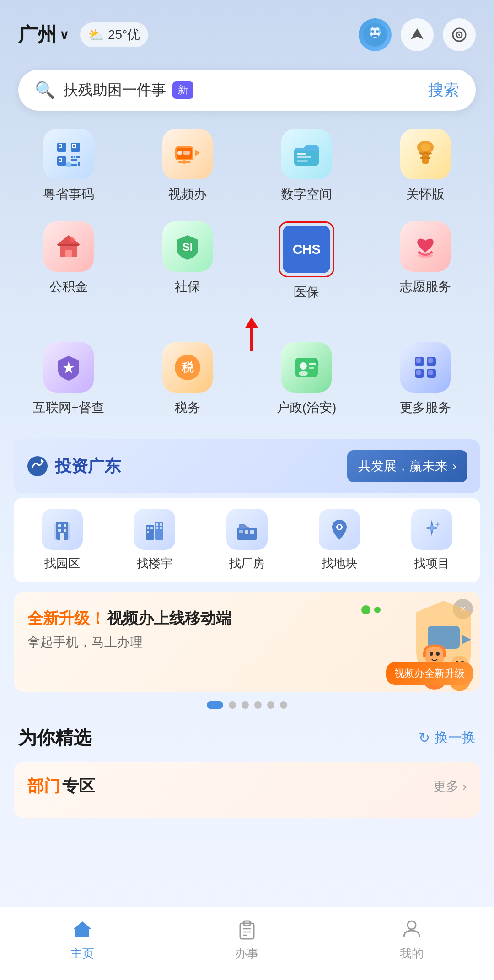  I want to click on invest-item-park: 找园区, so click(62, 540).